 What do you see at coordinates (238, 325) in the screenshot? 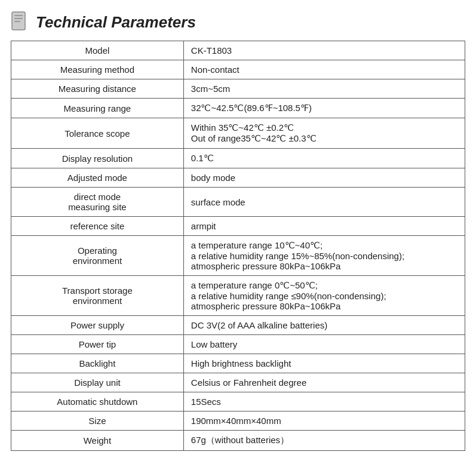
I see `table-row: Power supplyDC 3V(2 of AAA alkaline batt…` at bounding box center [238, 325].